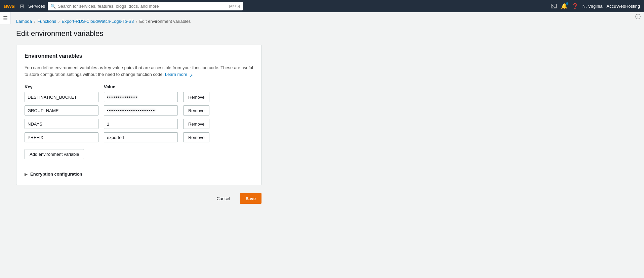 This screenshot has height=278, width=644. Describe the element at coordinates (196, 97) in the screenshot. I see `remove-button-0: Remove` at that location.